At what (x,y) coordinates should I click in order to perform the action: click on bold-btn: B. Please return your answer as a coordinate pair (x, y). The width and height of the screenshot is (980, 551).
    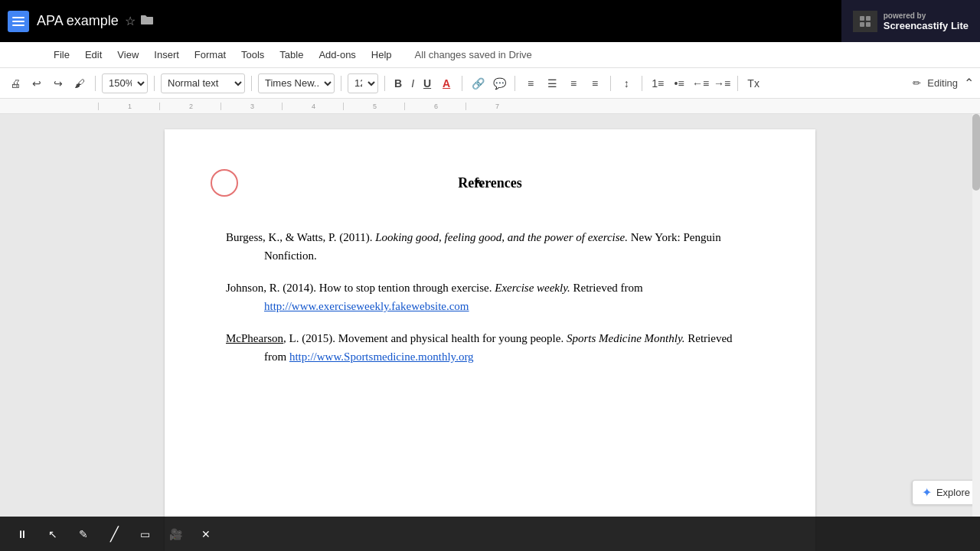
    Looking at the image, I should click on (398, 83).